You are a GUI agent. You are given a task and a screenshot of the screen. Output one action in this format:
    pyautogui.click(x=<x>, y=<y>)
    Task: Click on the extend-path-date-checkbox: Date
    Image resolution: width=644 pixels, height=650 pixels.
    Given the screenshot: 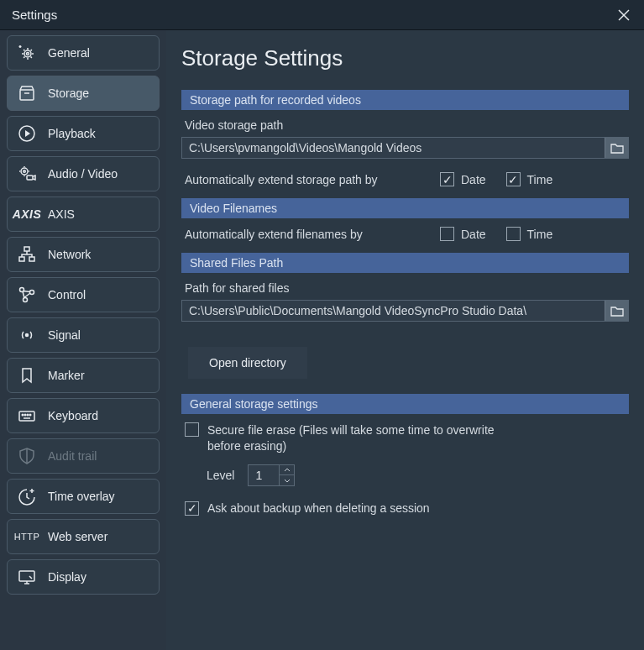 What is the action you would take?
    pyautogui.click(x=463, y=180)
    